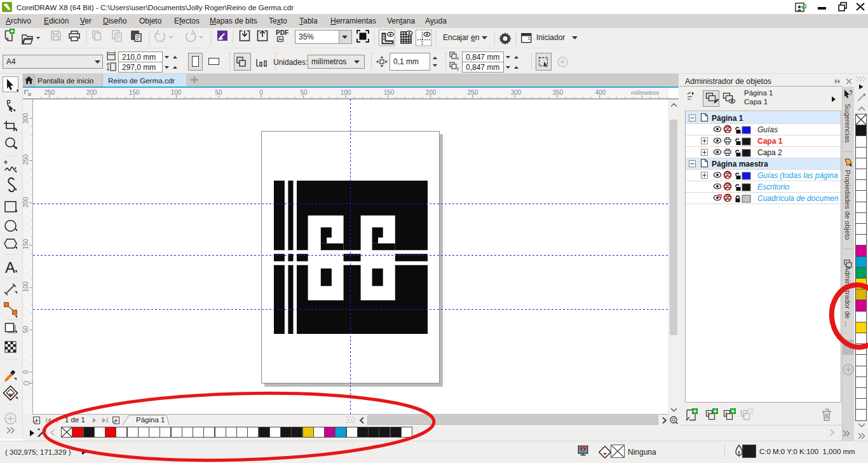  Describe the element at coordinates (768, 130) in the screenshot. I see `svg-text: Guías` at that location.